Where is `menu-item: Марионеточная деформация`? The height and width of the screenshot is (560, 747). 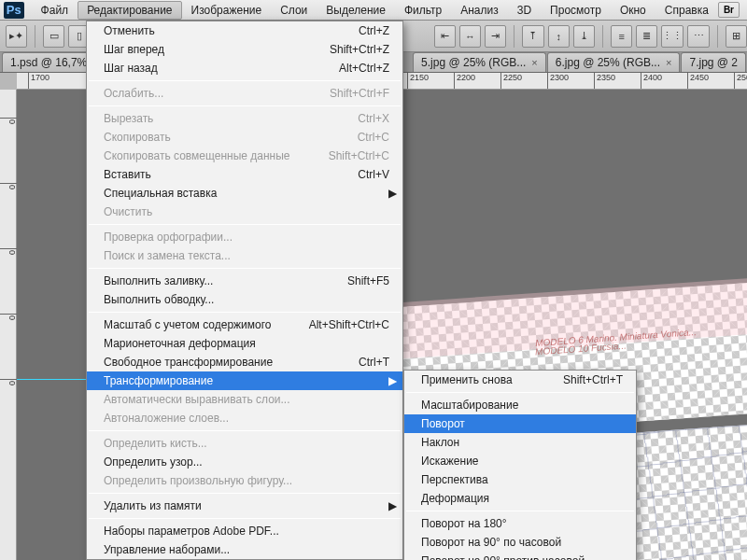
menu-item: Марионеточная деформация is located at coordinates (245, 343).